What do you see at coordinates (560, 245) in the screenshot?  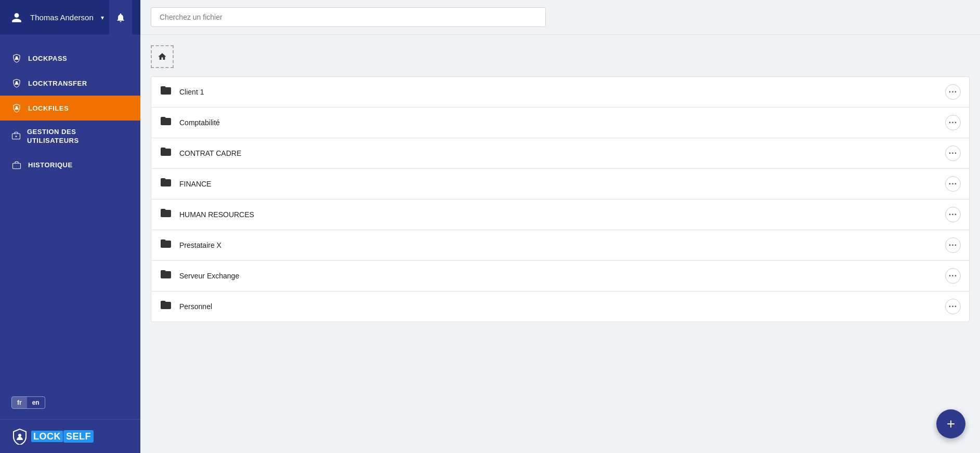 I see `folder-item: Prestataire X ···` at bounding box center [560, 245].